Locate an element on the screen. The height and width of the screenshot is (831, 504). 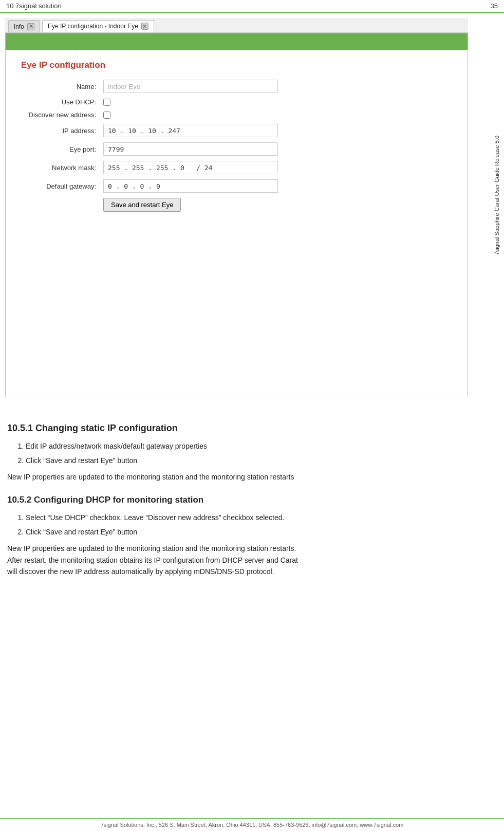
tab-info-close: ✕ is located at coordinates (31, 27).